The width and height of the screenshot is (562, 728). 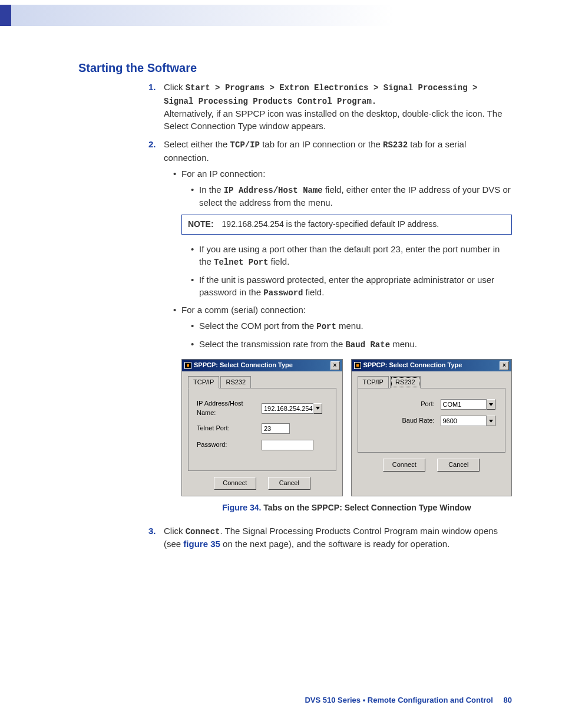 I want to click on step-2-number: 2., so click(x=152, y=144).